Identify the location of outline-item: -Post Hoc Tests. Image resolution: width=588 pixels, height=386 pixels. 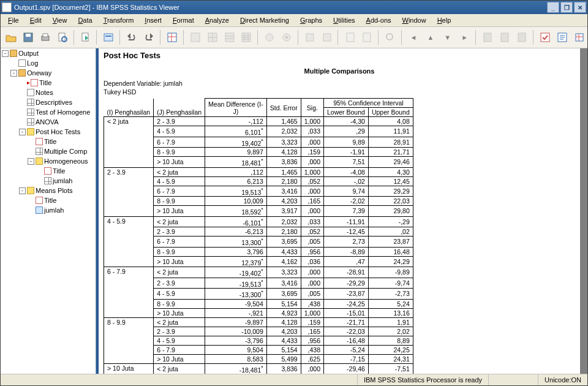
(48, 132).